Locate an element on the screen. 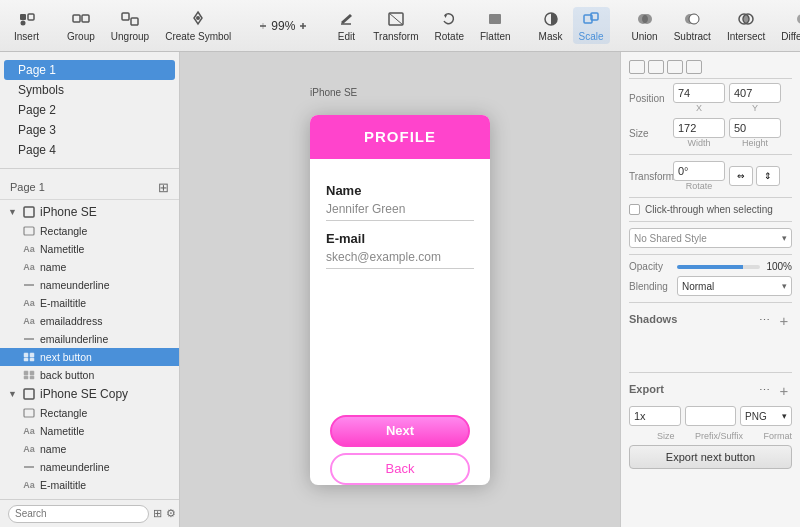  shadows-add-button: + is located at coordinates (784, 320).